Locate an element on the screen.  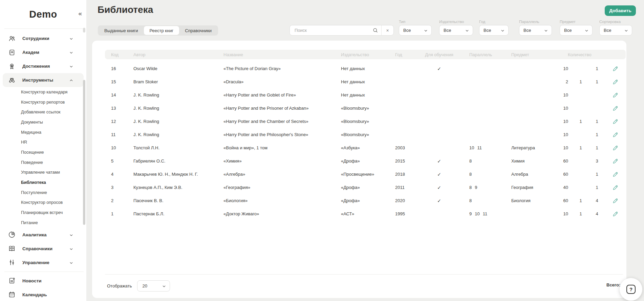
cell-title: «Доктор Живаго» is located at coordinates (282, 214).